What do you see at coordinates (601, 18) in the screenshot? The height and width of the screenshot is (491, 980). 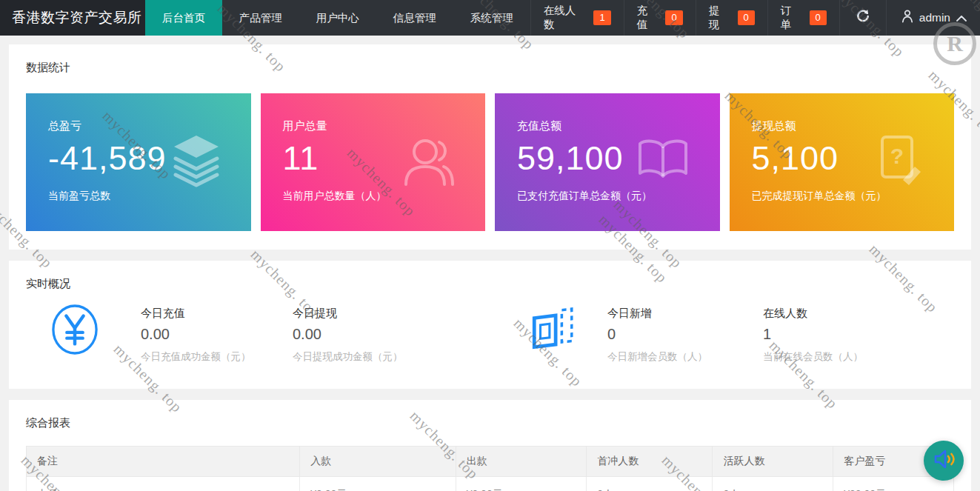 I see `status-badge: 1` at bounding box center [601, 18].